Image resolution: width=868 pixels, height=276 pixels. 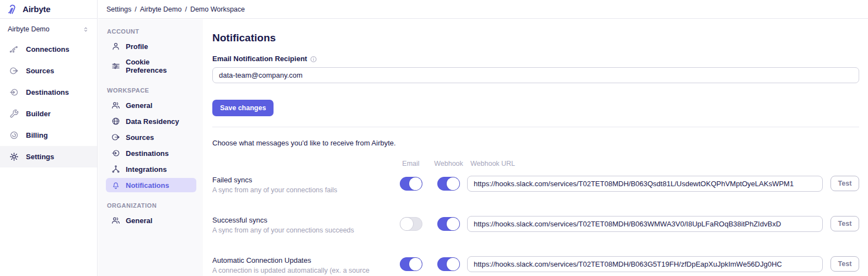 I want to click on bell-icon, so click(x=116, y=185).